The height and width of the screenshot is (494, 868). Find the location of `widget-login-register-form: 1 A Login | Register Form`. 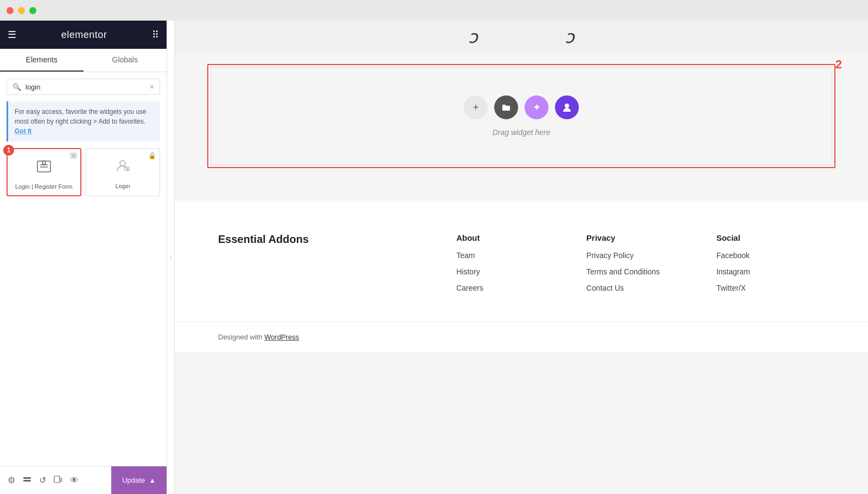

widget-login-register-form: 1 A Login | Register Form is located at coordinates (44, 172).